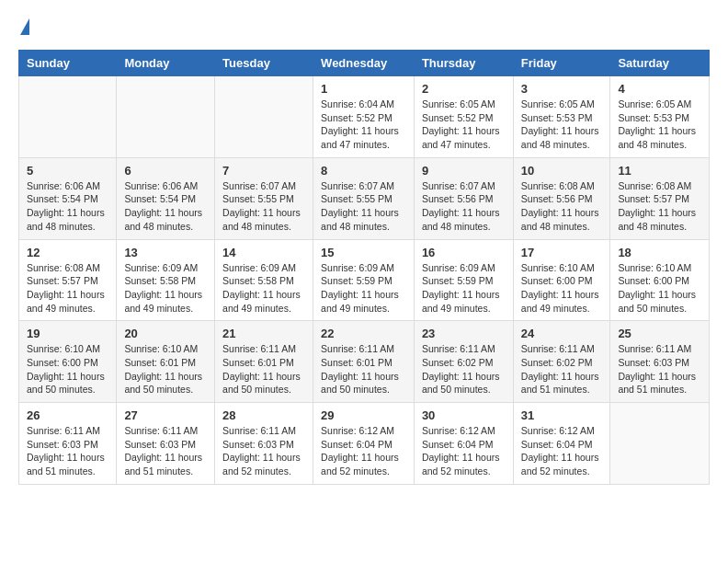 The image size is (728, 563). What do you see at coordinates (68, 362) in the screenshot?
I see `calendar-cell: 19Sunrise: 6:10 AM Sunset: 6:00 PM Dayli…` at bounding box center [68, 362].